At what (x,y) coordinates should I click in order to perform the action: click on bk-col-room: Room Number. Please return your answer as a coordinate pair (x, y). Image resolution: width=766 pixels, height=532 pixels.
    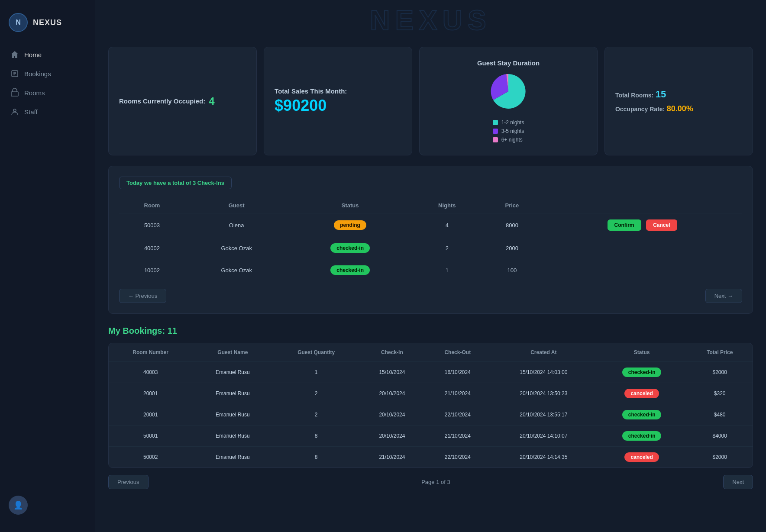
    Looking at the image, I should click on (151, 352).